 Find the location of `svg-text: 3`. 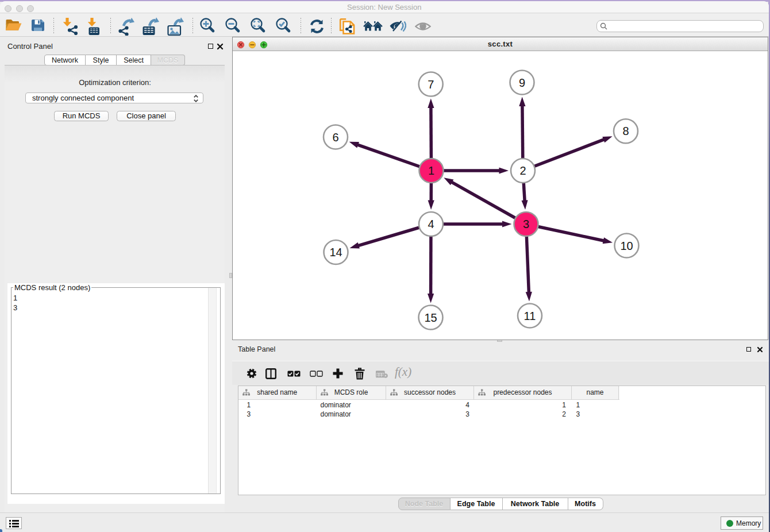

svg-text: 3 is located at coordinates (526, 224).